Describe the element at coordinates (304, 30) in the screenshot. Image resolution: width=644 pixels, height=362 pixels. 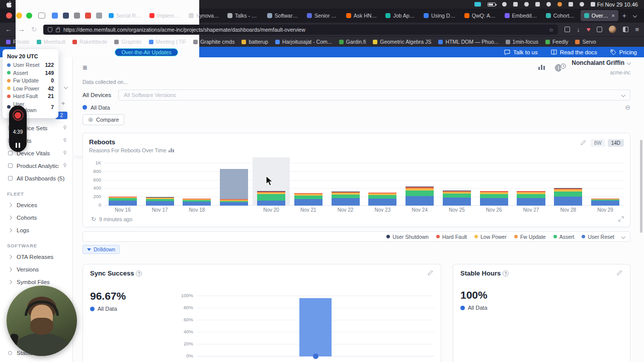
I see `url-text: https://demo.memfault.com/organizations/…` at that location.